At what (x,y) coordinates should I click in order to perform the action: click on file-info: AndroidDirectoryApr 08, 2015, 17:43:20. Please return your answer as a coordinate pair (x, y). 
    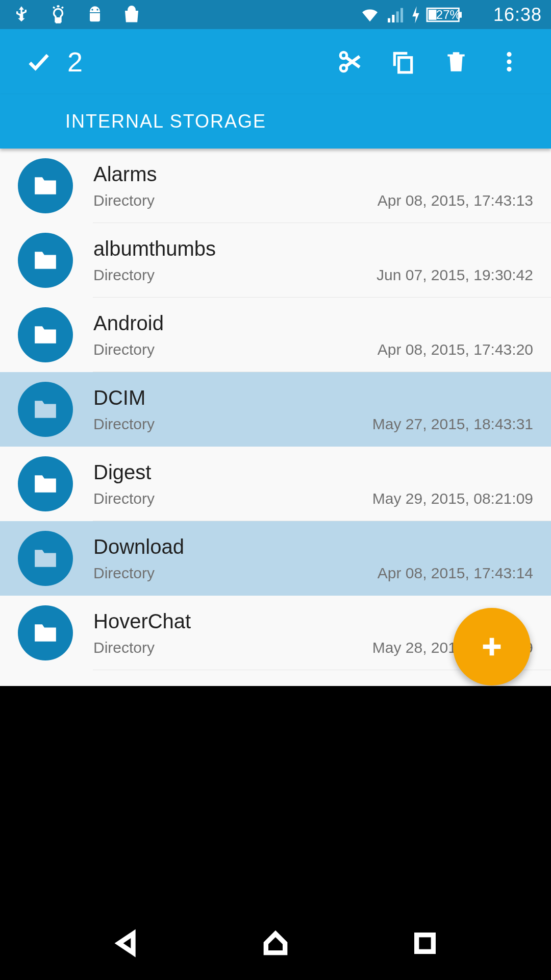
    Looking at the image, I should click on (313, 335).